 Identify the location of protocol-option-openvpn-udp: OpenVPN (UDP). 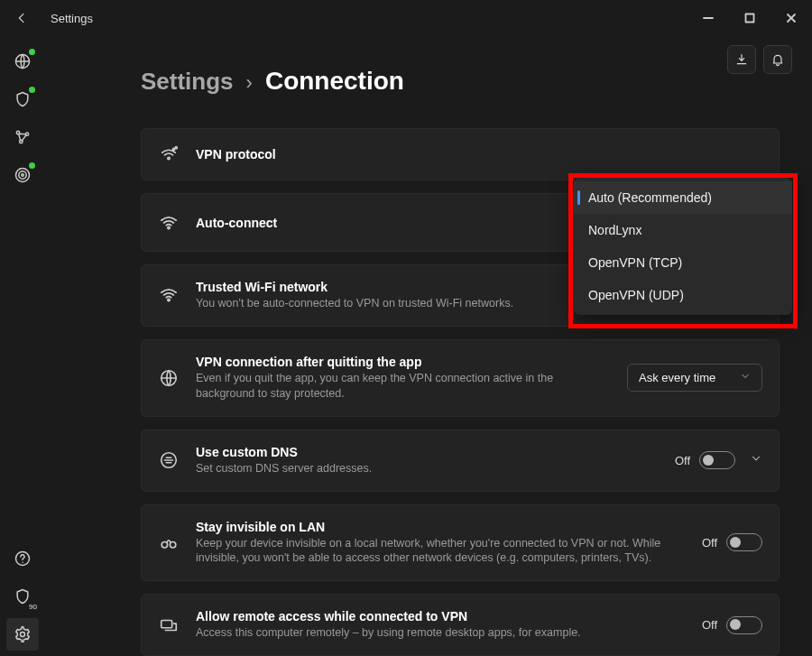
(683, 295).